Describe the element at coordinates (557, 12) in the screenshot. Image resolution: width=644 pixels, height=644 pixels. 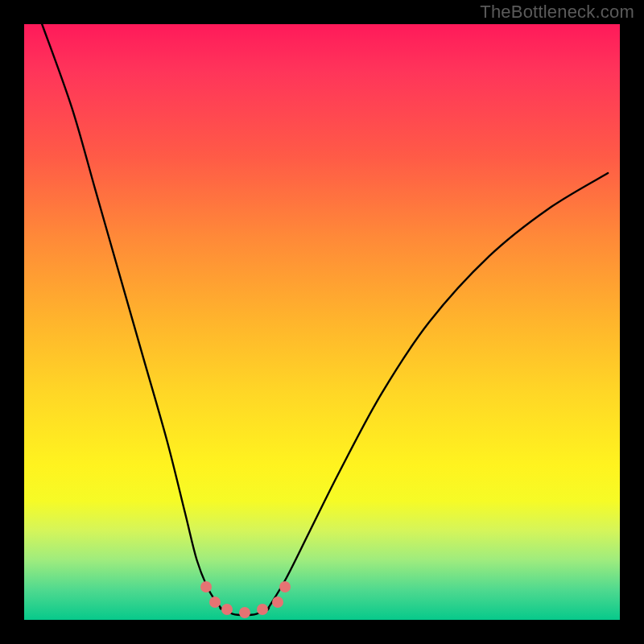
I see `watermark-text: TheBottleneck.com` at that location.